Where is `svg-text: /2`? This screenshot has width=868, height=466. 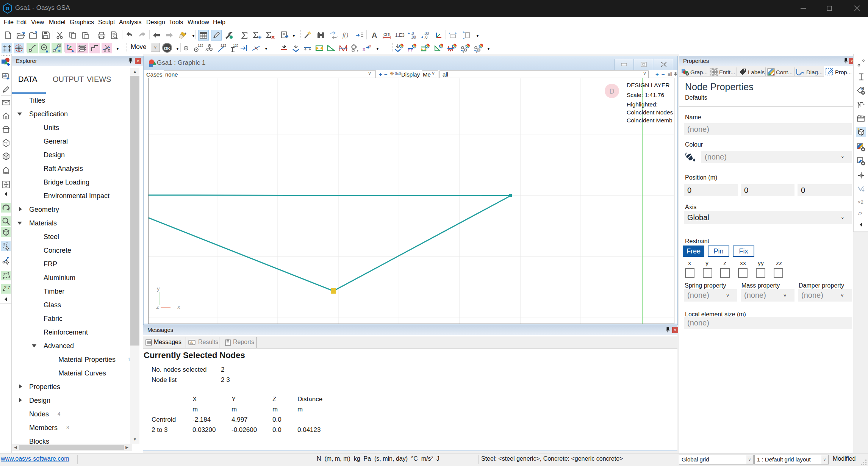 svg-text: /2 is located at coordinates (860, 214).